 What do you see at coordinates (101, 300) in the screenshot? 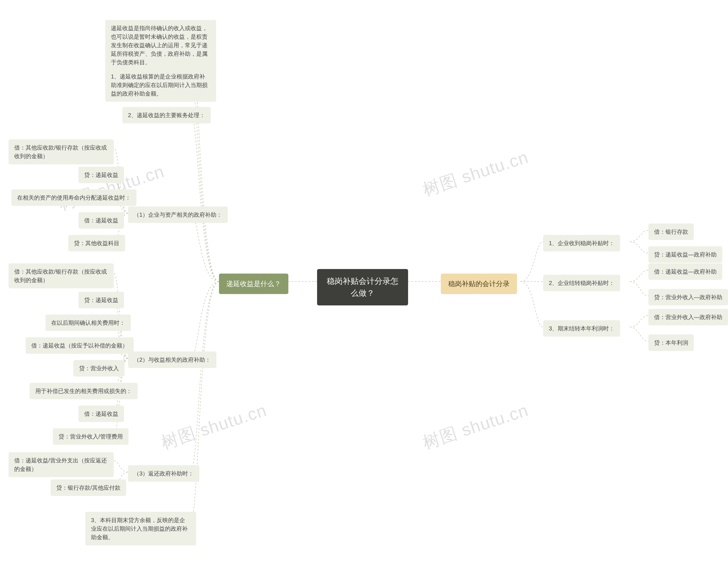
I see `left-sub2-l2: 贷：递延收益` at bounding box center [101, 300].